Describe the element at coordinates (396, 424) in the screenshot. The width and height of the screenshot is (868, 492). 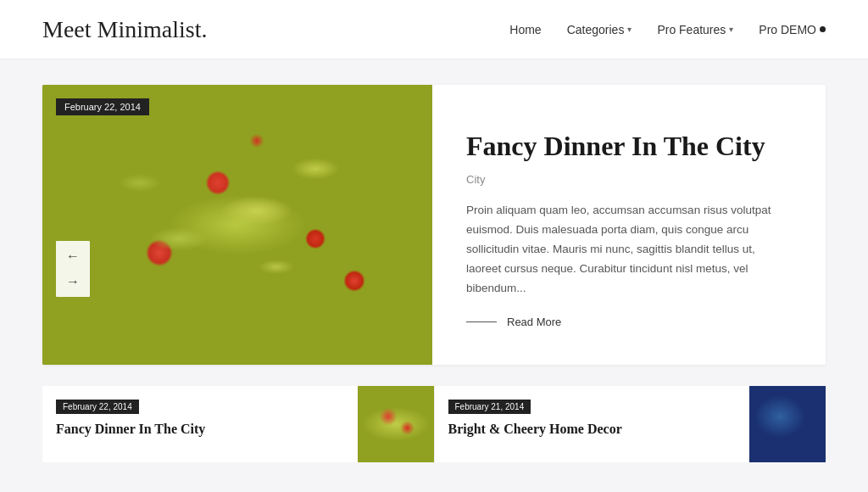
I see `bottom-card-1-image` at that location.